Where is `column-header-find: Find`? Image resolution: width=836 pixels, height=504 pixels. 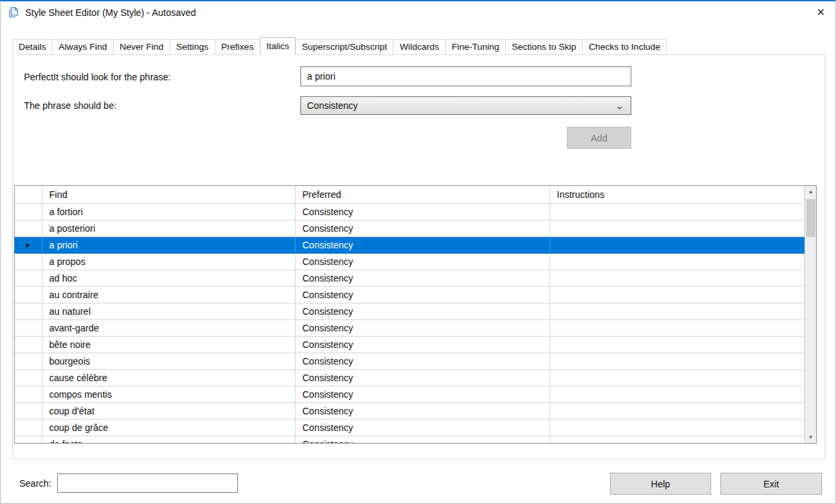 column-header-find: Find is located at coordinates (169, 195).